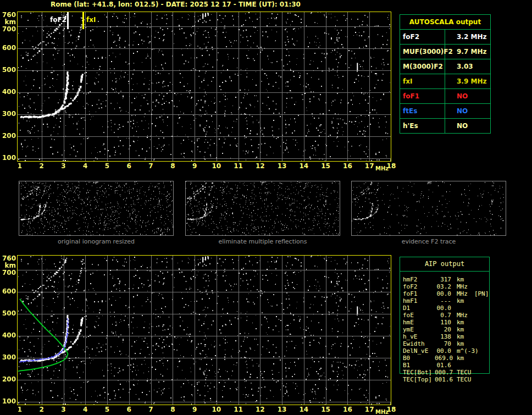 The width and height of the screenshot is (532, 415). What do you see at coordinates (443, 344) in the screenshot?
I see `aip-row-value: 70` at bounding box center [443, 344].